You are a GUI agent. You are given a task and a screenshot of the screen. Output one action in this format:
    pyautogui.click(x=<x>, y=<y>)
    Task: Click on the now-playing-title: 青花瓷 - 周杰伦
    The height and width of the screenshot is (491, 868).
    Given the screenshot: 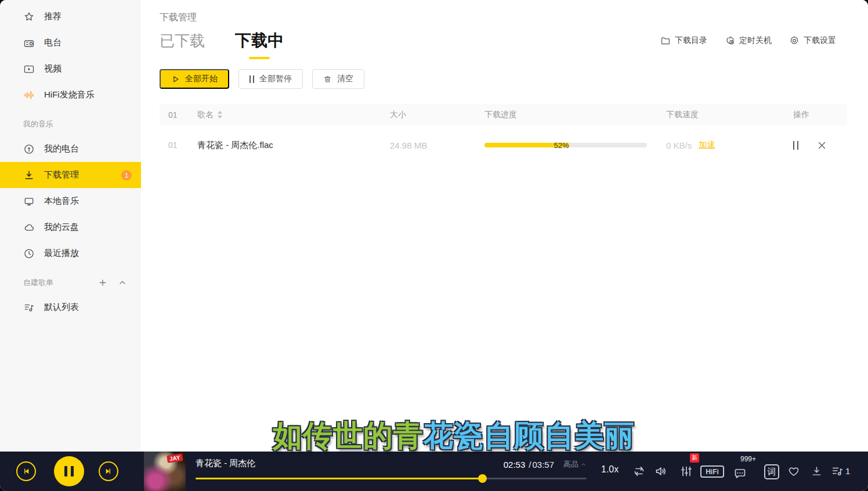 What is the action you would take?
    pyautogui.click(x=225, y=463)
    